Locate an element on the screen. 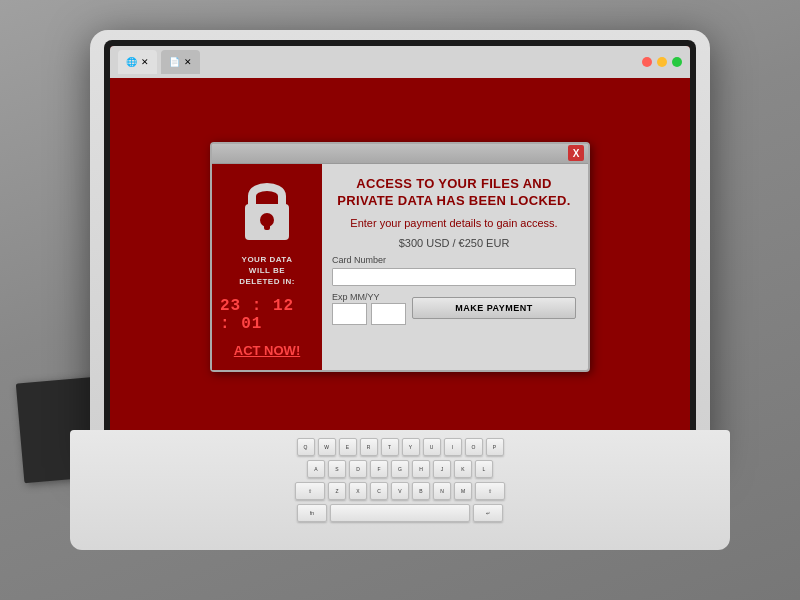 This screenshot has width=800, height=600. key-n: N is located at coordinates (442, 491).